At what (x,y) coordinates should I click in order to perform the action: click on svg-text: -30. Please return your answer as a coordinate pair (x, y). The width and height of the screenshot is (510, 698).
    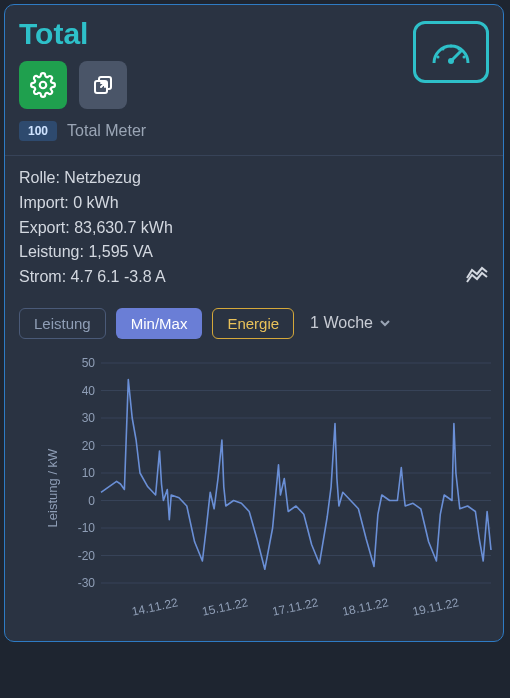
    Looking at the image, I should click on (87, 583).